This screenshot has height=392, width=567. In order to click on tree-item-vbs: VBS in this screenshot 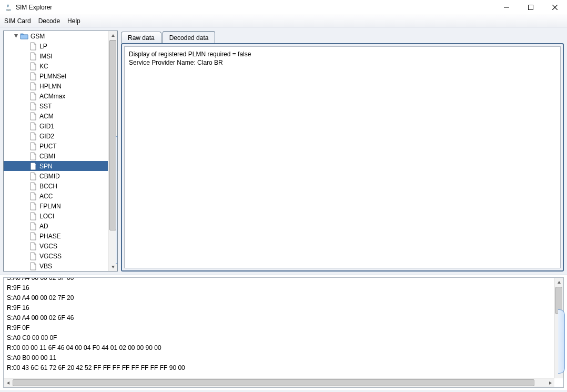, I will do `click(56, 266)`.